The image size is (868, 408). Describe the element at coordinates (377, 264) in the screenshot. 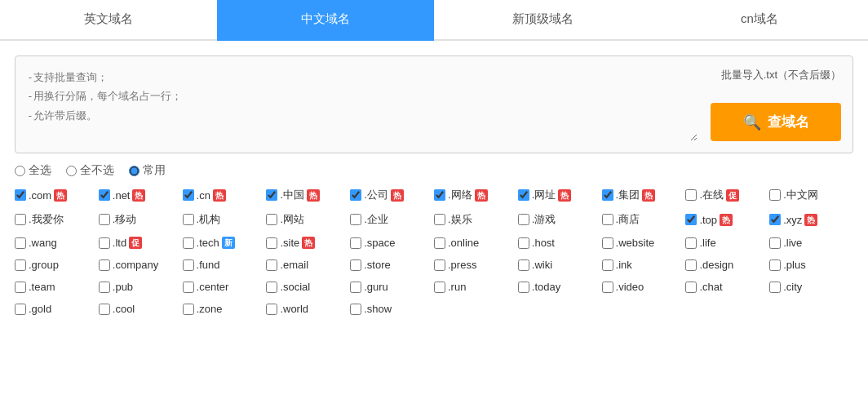

I see `domain-name: .store` at that location.